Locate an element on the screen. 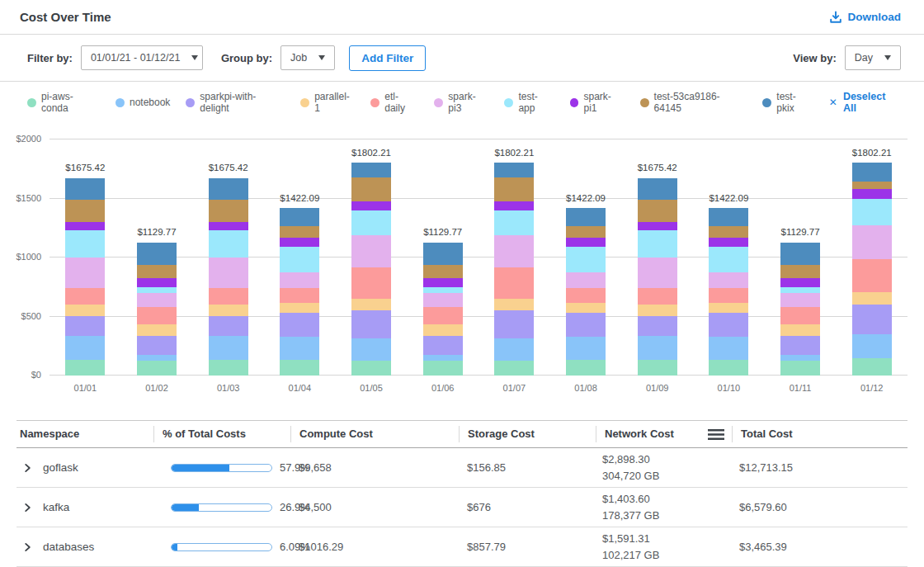  legend-item-test-53ca9186-64145: test-53ca9186-64145 is located at coordinates (694, 102).